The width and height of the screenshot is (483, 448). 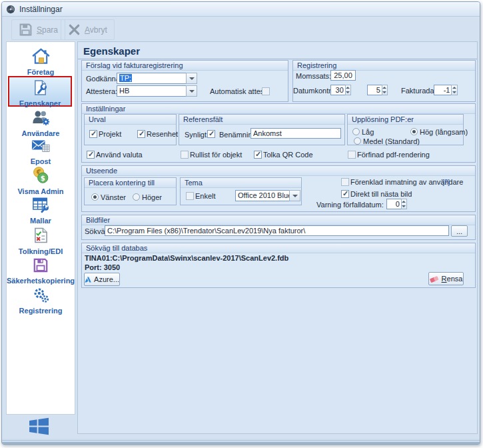 I want to click on due-warning-stepper, so click(x=397, y=204).